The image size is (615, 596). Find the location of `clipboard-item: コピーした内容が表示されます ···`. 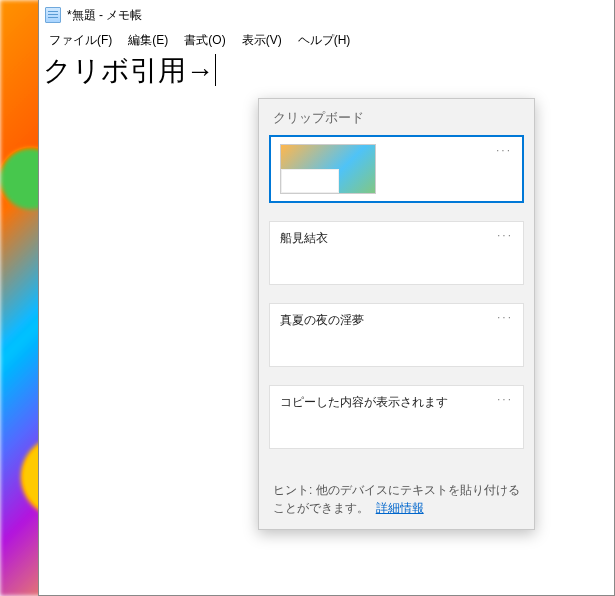

clipboard-item: コピーした内容が表示されます ··· is located at coordinates (396, 417).